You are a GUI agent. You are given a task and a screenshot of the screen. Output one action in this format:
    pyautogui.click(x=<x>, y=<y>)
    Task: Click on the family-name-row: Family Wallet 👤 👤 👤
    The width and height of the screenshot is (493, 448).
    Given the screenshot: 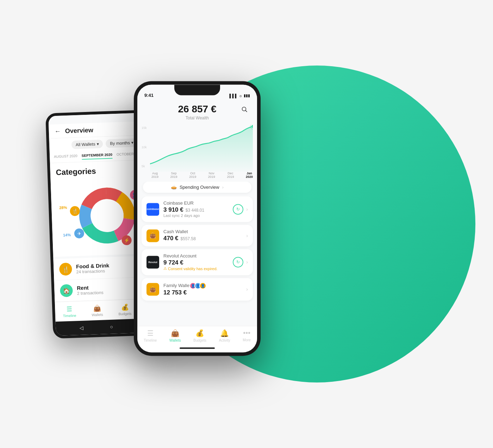 What is the action you would take?
    pyautogui.click(x=203, y=286)
    